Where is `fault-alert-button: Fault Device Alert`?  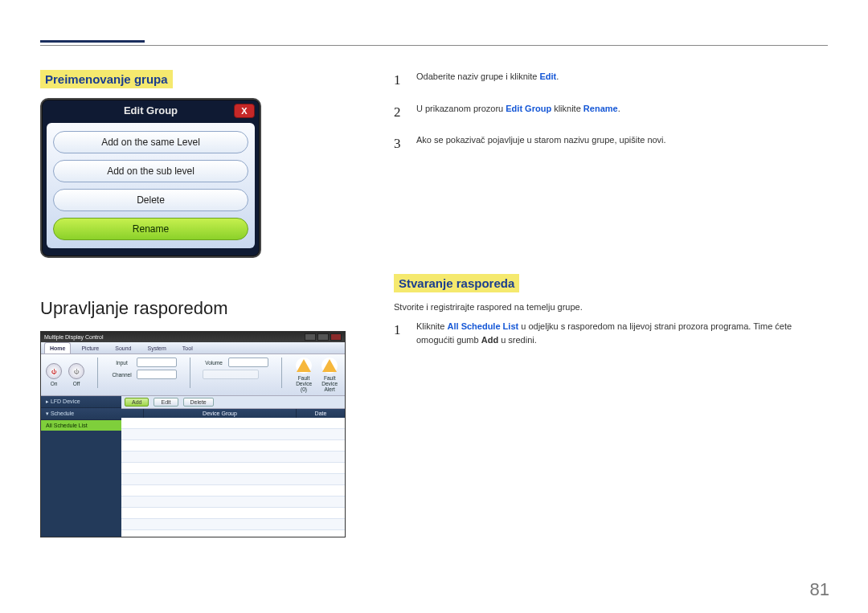
fault-alert-button: Fault Device Alert is located at coordinates (330, 374).